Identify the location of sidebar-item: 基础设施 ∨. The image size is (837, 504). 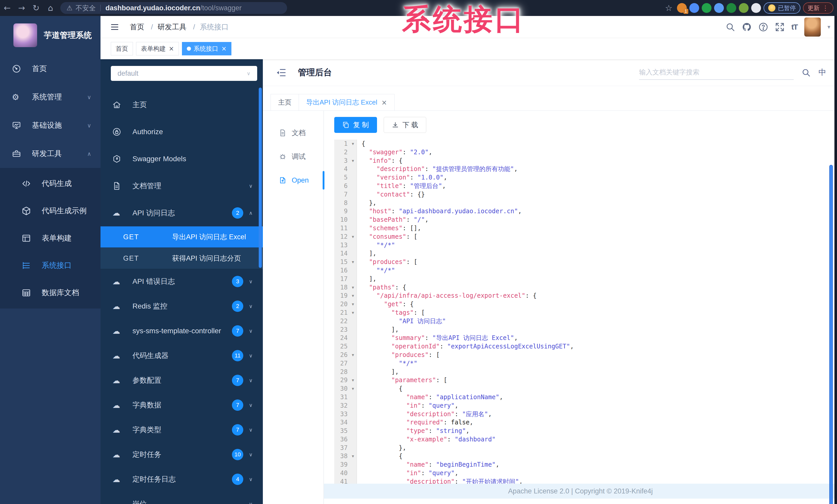
(50, 126).